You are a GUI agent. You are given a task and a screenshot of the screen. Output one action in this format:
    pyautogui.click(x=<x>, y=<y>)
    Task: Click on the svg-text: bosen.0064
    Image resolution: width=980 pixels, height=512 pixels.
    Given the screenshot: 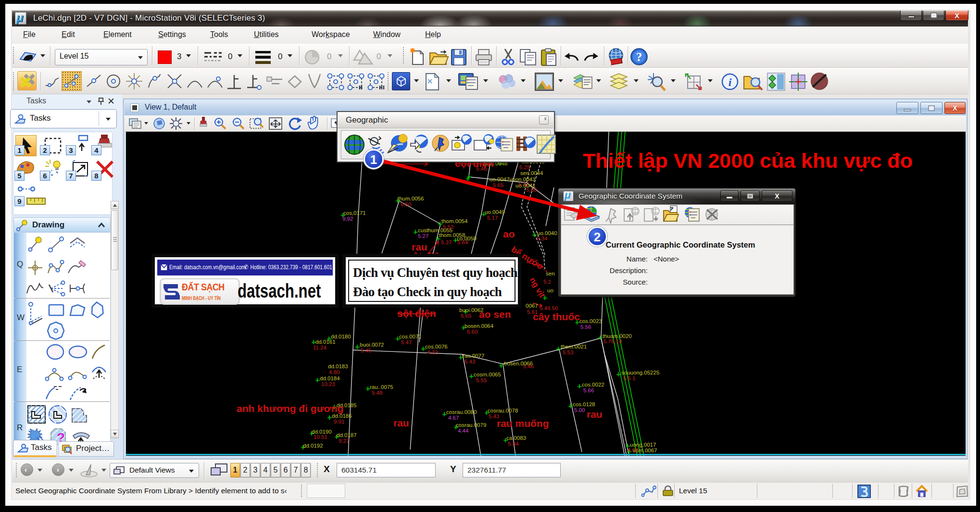 What is the action you would take?
    pyautogui.click(x=479, y=326)
    